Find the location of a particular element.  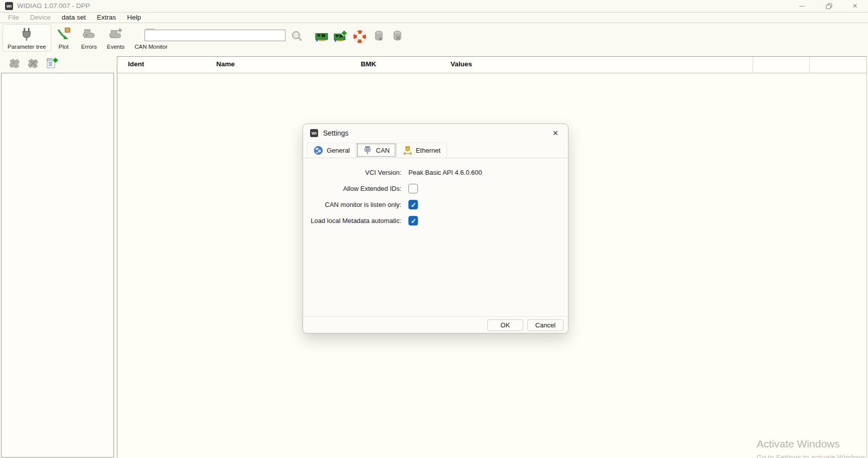

errors-icon is located at coordinates (89, 34).